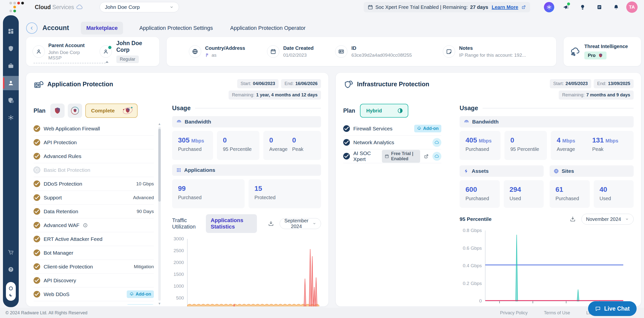  What do you see at coordinates (322, 313) in the screenshot?
I see `footer: © 2024 Radware Ltd. All Rights Reserved …` at bounding box center [322, 313].